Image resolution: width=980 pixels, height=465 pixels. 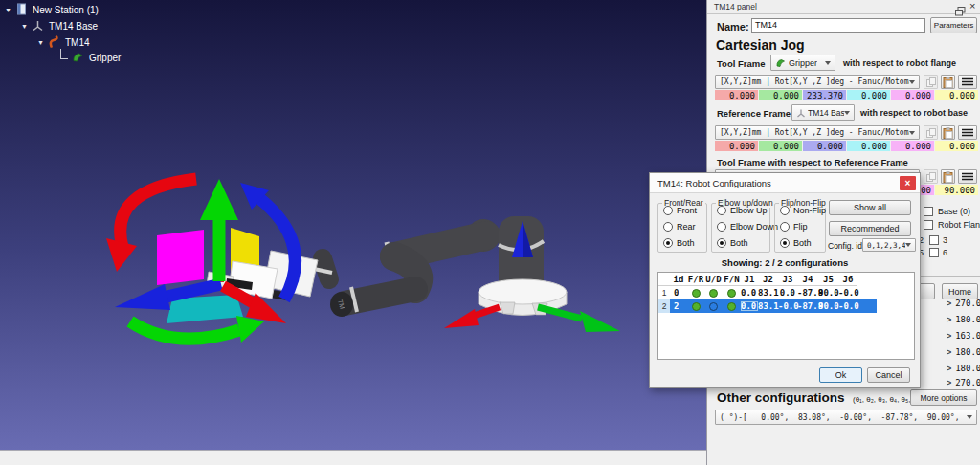 What do you see at coordinates (52, 10) in the screenshot?
I see `tree-item-station: ▼ New Station (1)` at bounding box center [52, 10].